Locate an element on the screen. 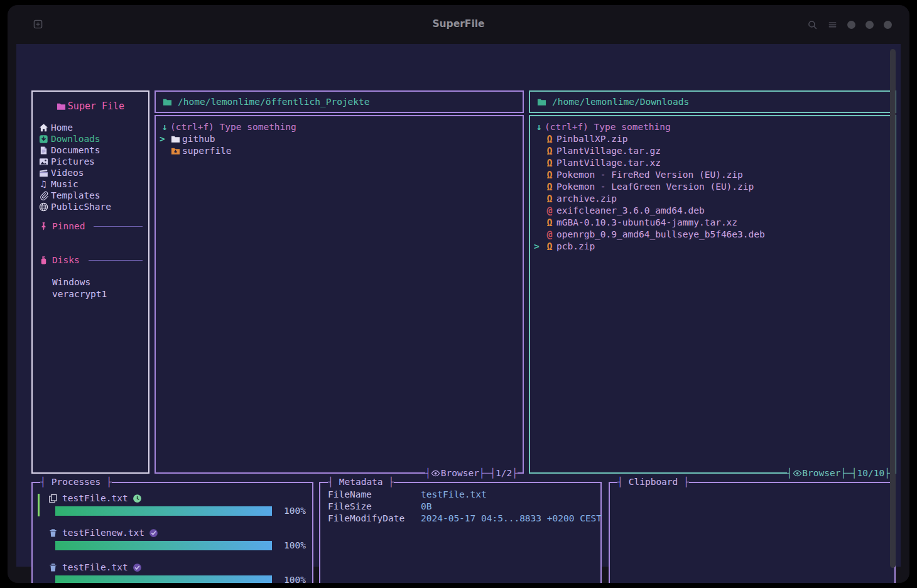  metadata-panel: Metadata FileNametestFile.txtFileSize0BF… is located at coordinates (460, 533).